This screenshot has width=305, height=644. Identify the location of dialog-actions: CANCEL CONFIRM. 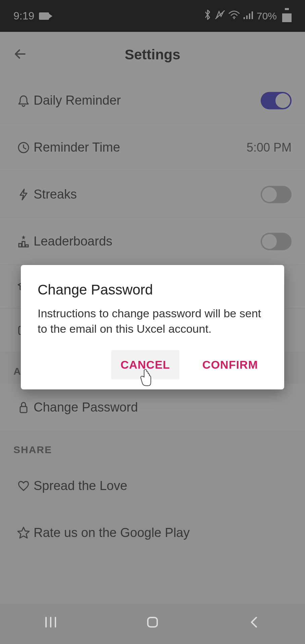
(152, 365).